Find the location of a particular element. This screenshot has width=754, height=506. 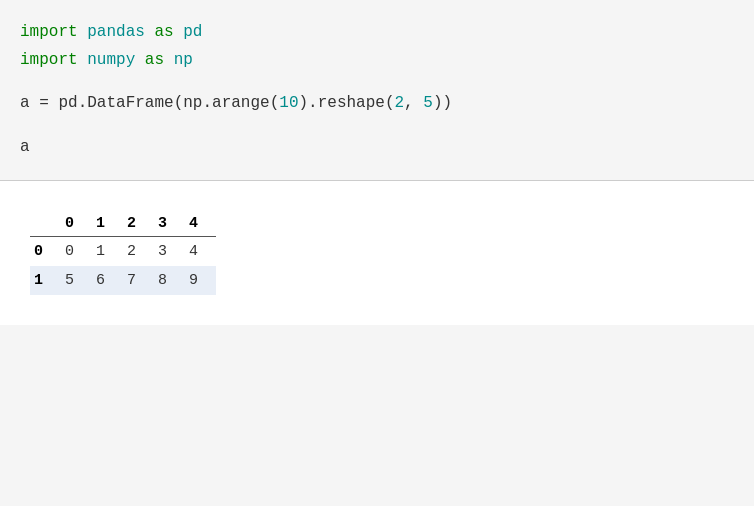

code-line-4: a is located at coordinates (377, 148).